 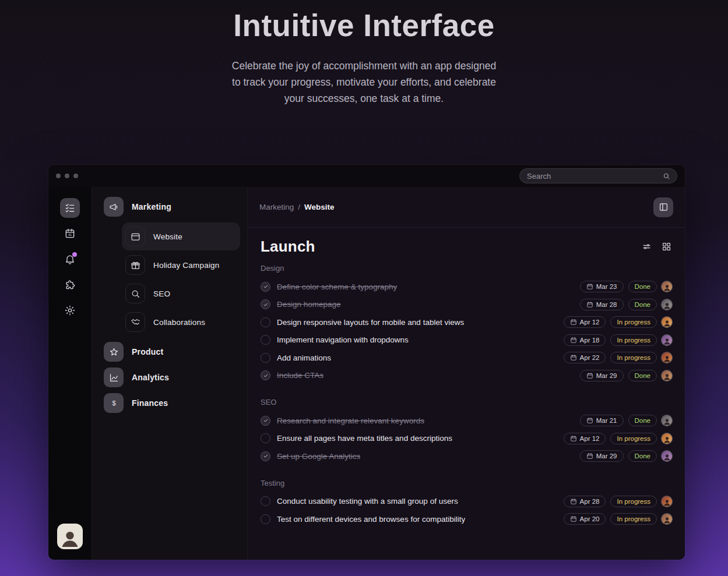 I want to click on search-input, so click(x=595, y=176).